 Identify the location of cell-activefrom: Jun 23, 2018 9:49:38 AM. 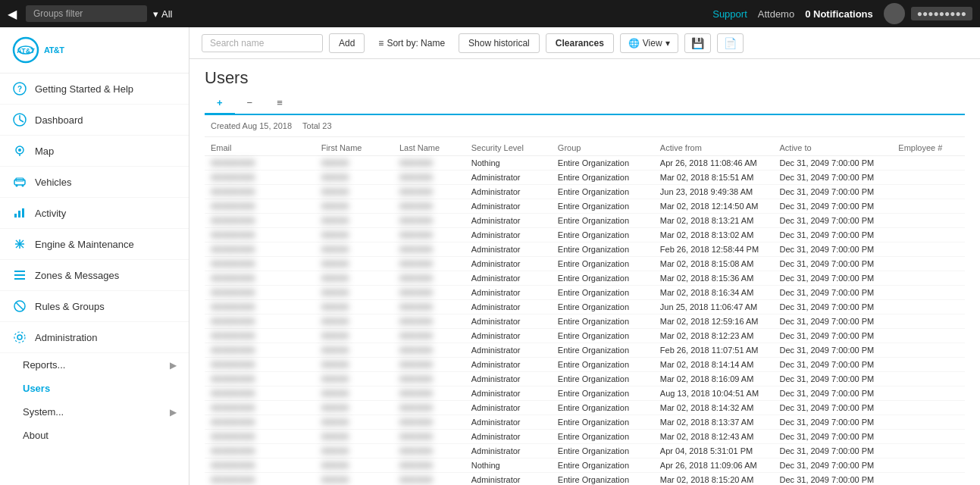
(714, 192).